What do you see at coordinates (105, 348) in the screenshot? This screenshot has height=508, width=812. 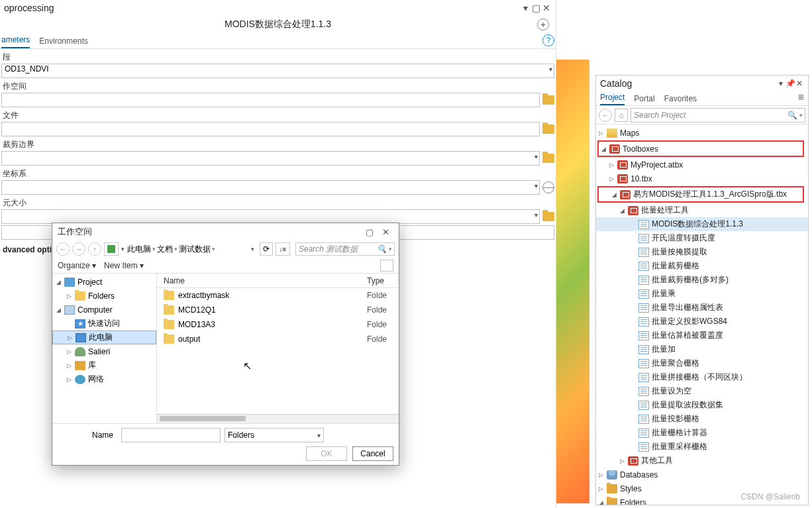 I see `dialog-tree: ◢Project▷Folders◢Computer★快速访问▷此电脑▷Salie…` at bounding box center [105, 348].